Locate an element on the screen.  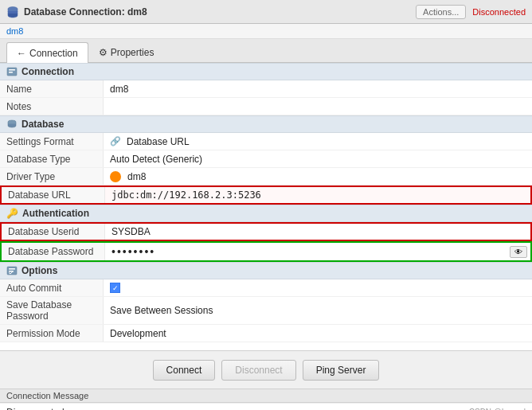
title-bar-right: Actions... Disconnected is located at coordinates (471, 12).